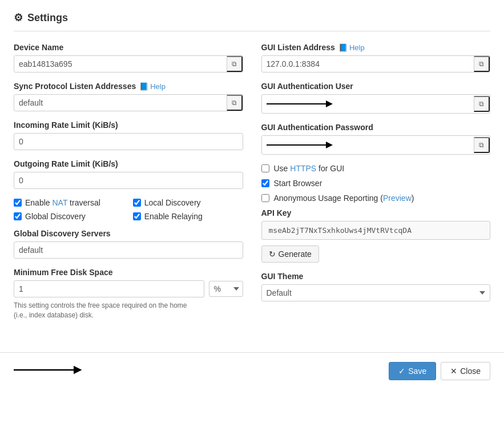  What do you see at coordinates (128, 210) in the screenshot?
I see `checkboxes-section: Enable NAT traversal Local Discovery Glo…` at bounding box center [128, 210].